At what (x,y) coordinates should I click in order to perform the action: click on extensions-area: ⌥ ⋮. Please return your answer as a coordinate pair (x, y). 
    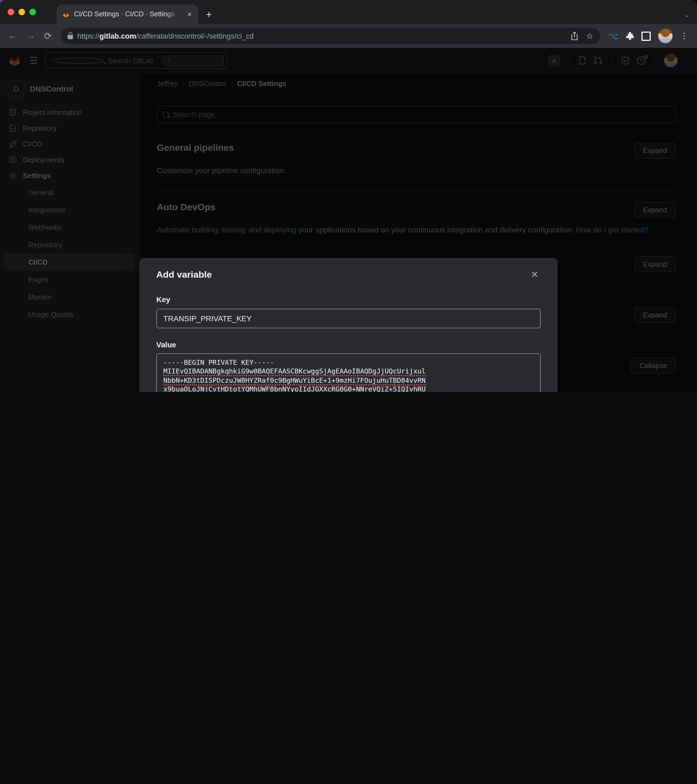
    Looking at the image, I should click on (648, 36).